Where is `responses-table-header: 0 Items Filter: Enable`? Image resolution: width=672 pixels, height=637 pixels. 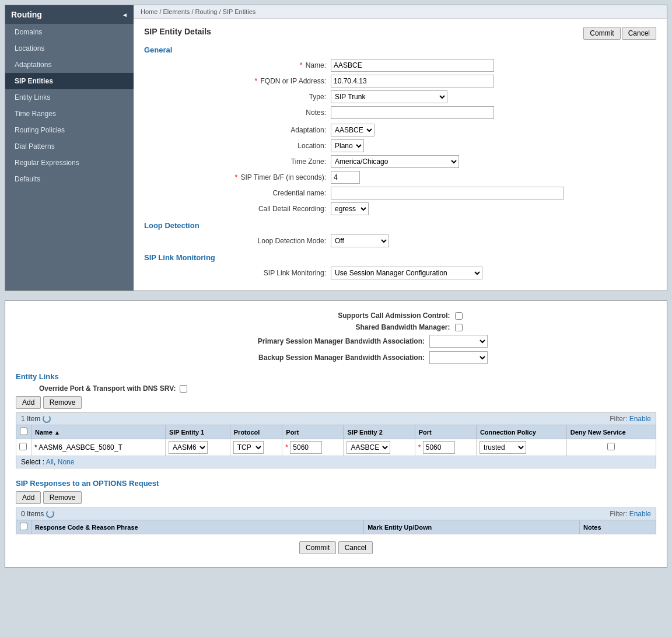 responses-table-header: 0 Items Filter: Enable is located at coordinates (336, 513).